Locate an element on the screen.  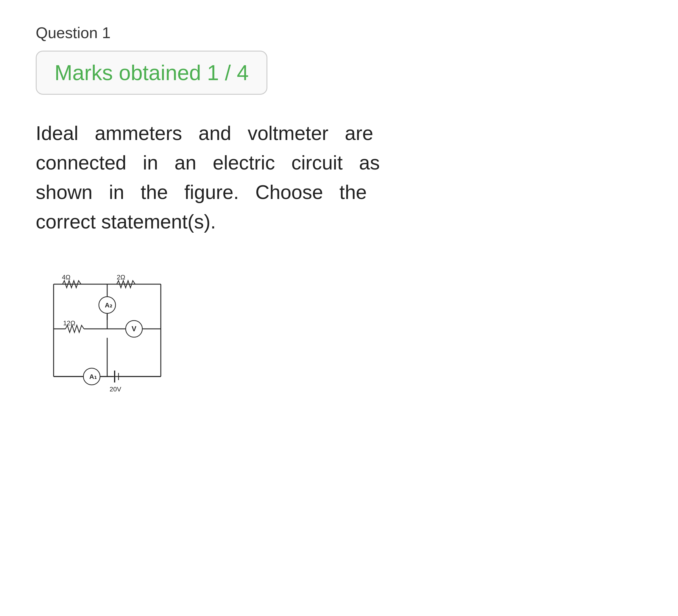
question-label: Question 1 is located at coordinates (339, 33).